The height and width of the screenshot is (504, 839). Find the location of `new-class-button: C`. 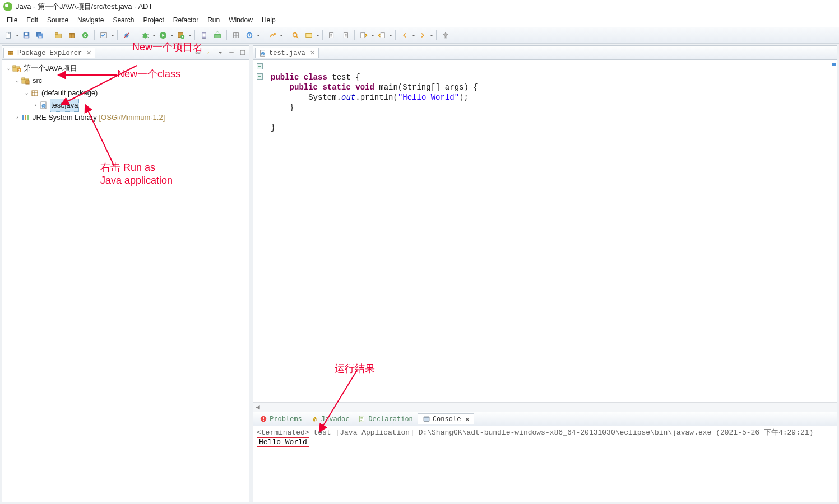

new-class-button: C is located at coordinates (85, 35).